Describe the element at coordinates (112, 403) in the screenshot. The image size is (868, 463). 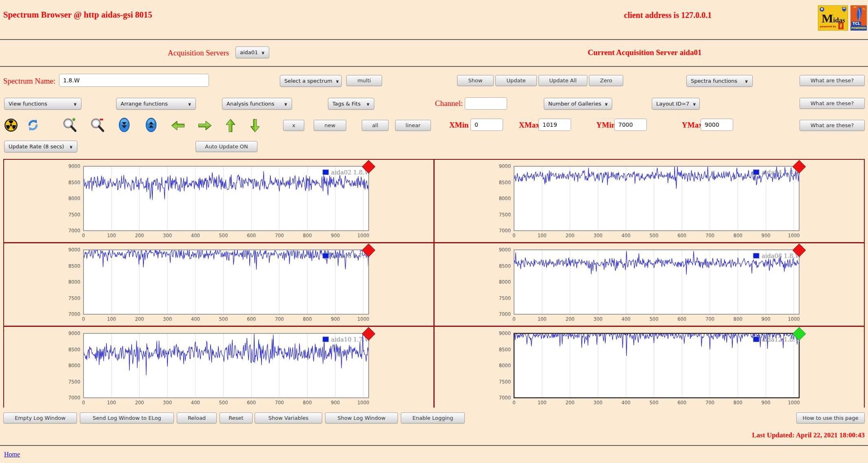
I see `svg-text: 100` at that location.